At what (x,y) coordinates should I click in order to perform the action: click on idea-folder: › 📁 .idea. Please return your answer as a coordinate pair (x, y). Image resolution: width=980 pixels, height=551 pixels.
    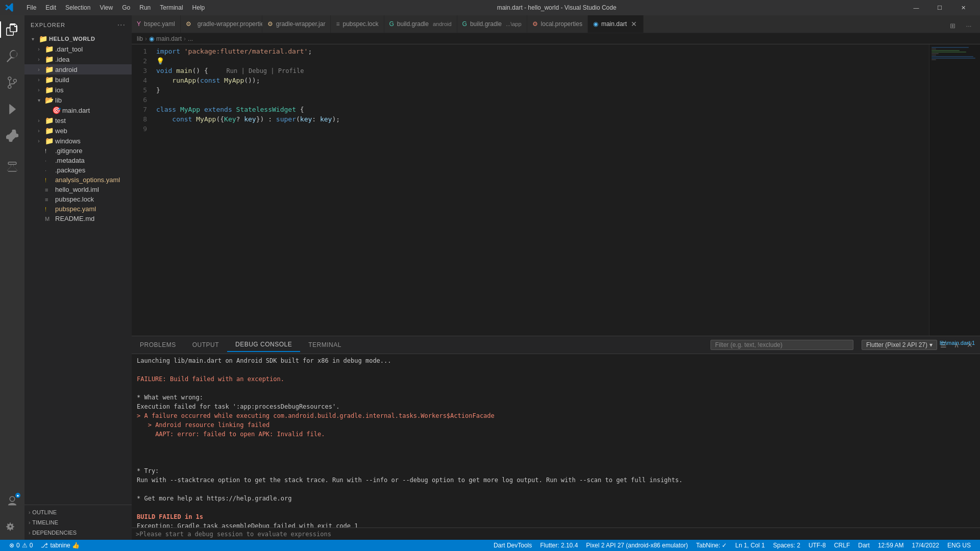
    Looking at the image, I should click on (78, 59).